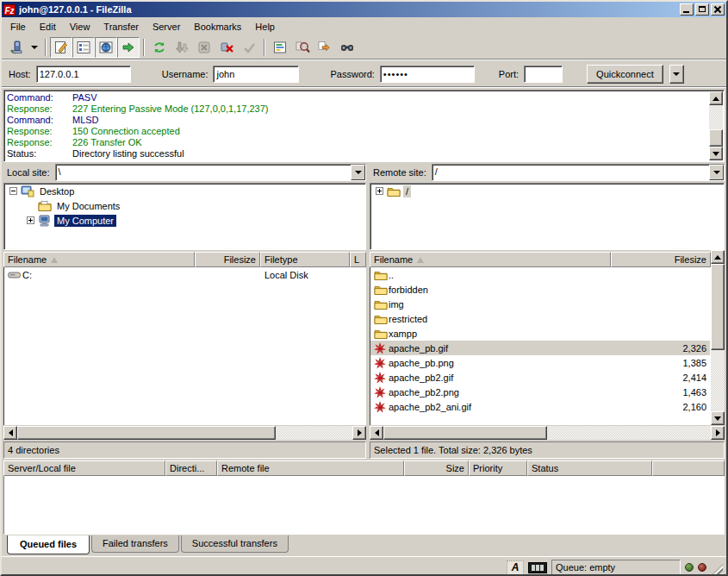  I want to click on tab-queued-files: Queued files, so click(48, 545).